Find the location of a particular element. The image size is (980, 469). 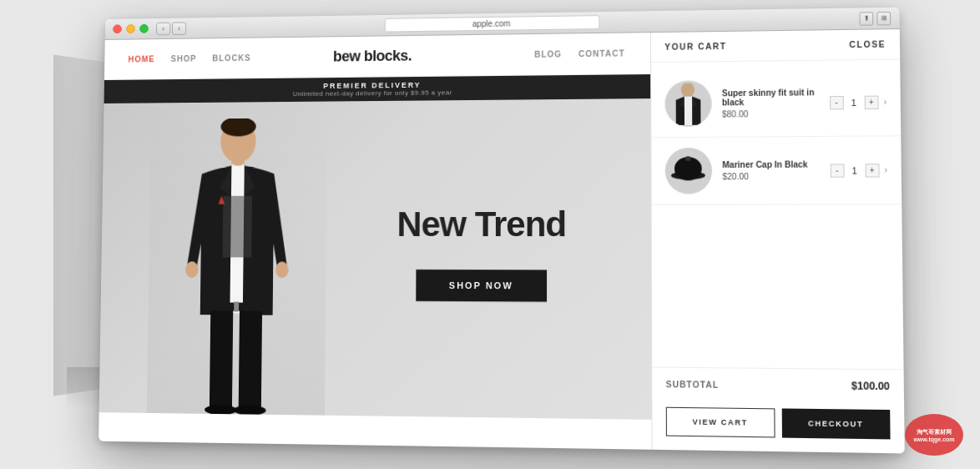

nav-link-blocks: BLOCKS is located at coordinates (231, 58).